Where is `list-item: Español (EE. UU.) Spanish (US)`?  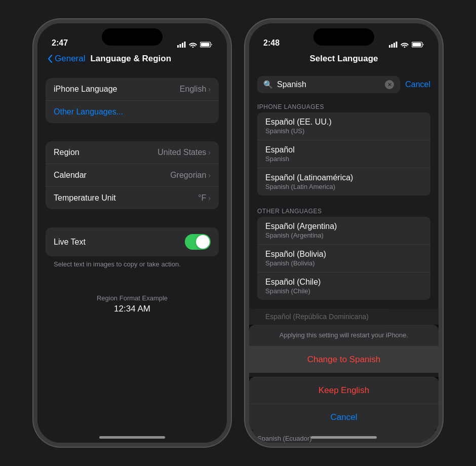
list-item: Español (EE. UU.) Spanish (US) is located at coordinates (344, 127).